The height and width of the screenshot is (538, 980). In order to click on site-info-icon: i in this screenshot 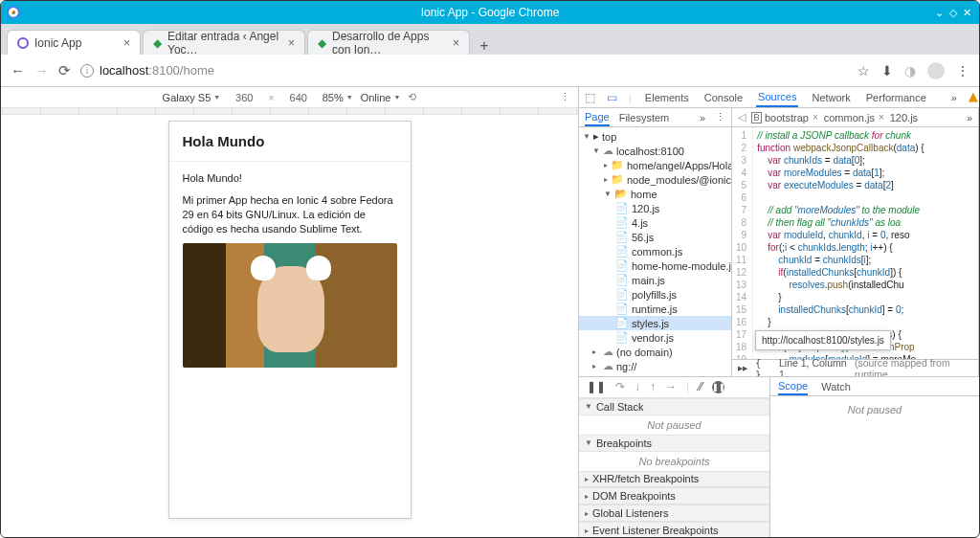, I will do `click(87, 71)`.